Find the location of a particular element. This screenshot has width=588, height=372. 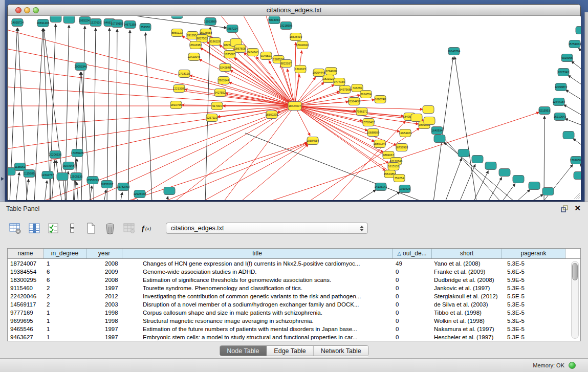

graph-node: 20364456 is located at coordinates (354, 101).